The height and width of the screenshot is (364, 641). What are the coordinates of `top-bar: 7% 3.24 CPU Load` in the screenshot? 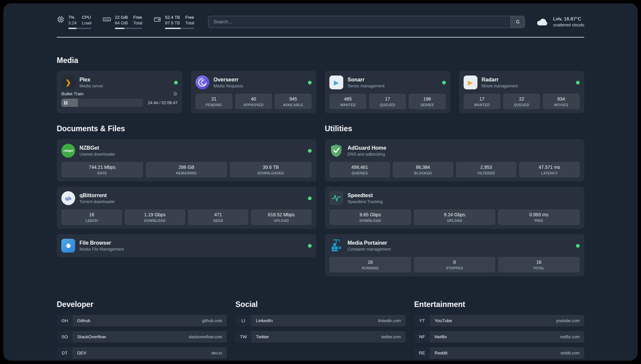 It's located at (320, 22).